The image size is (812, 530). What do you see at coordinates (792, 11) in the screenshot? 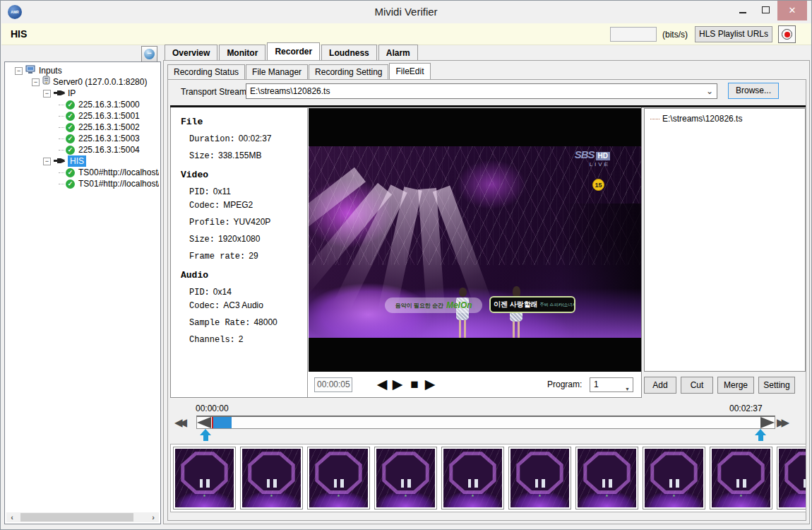
I see `close-button: ✕` at bounding box center [792, 11].